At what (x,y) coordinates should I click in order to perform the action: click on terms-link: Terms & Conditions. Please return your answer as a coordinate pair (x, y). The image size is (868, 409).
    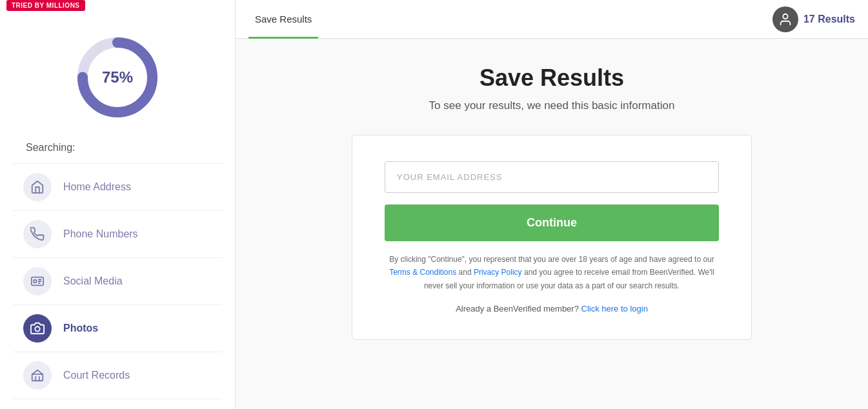
    Looking at the image, I should click on (423, 272).